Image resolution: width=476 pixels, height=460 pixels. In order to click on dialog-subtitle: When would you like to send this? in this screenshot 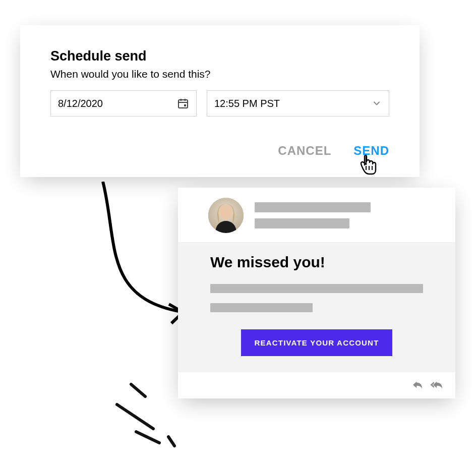, I will do `click(220, 74)`.